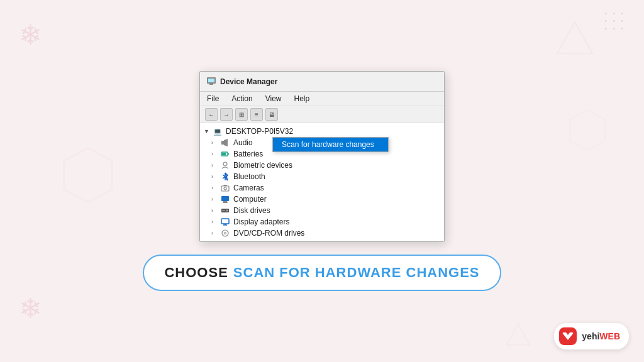  Describe the element at coordinates (322, 233) in the screenshot. I see `tree-item-dvd: › DVD/CD-ROM drives` at that location.